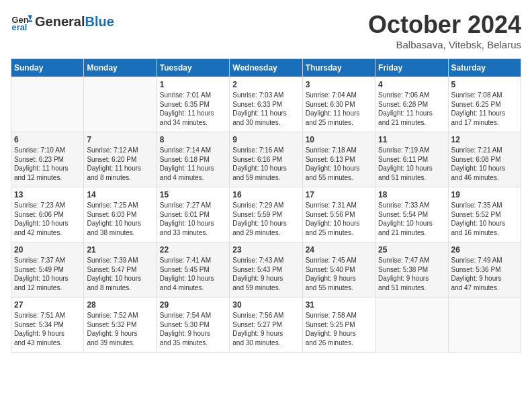 This screenshot has width=532, height=411. I want to click on cell-content: Sunrise: 7:06 AM Sunset: 6:28 PM Dayligh…, so click(411, 109).